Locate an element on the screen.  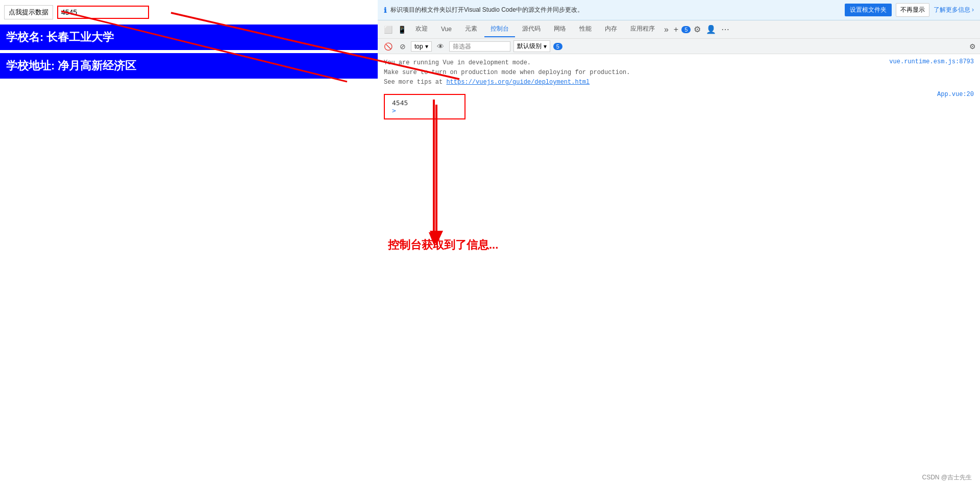
tab-sources: 源代码 is located at coordinates (531, 30).